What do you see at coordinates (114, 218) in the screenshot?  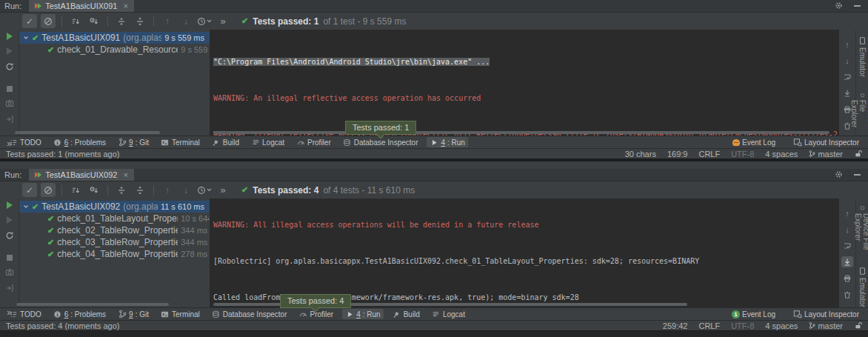 I see `test-case-row: ✔ check_01_TableLayout_Properties 10 s 6…` at bounding box center [114, 218].